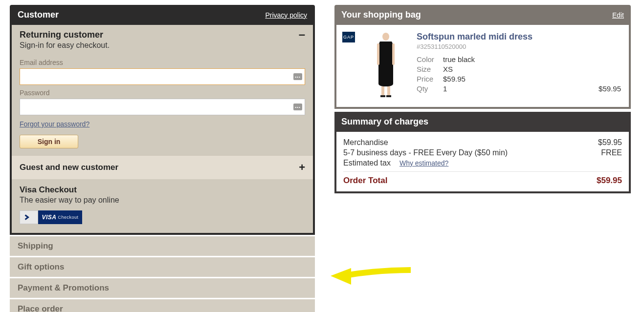 The height and width of the screenshot is (312, 644). I want to click on bag-item: GAP Softspun marled midi dress, so click(482, 65).